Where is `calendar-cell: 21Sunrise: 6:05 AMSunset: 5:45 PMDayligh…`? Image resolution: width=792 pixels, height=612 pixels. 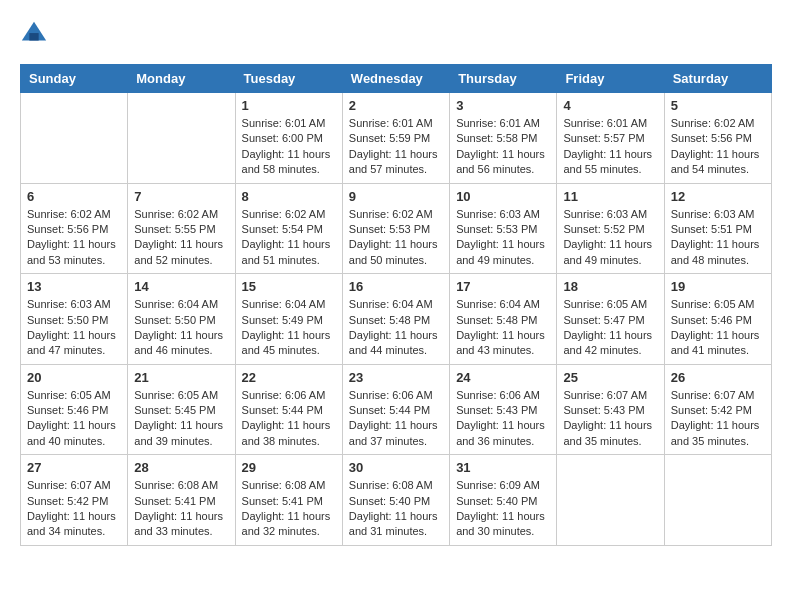 calendar-cell: 21Sunrise: 6:05 AMSunset: 5:45 PMDayligh… is located at coordinates (182, 410).